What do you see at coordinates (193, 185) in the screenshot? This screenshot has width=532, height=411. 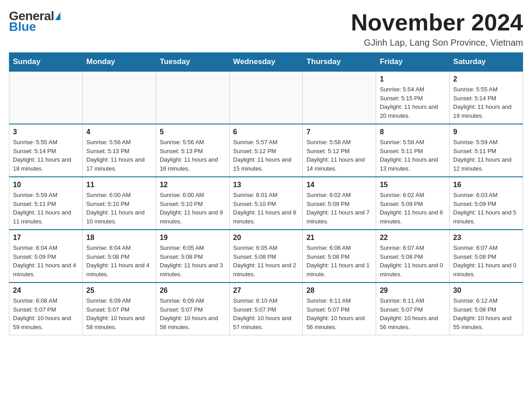 I see `day-number: 12` at bounding box center [193, 185].